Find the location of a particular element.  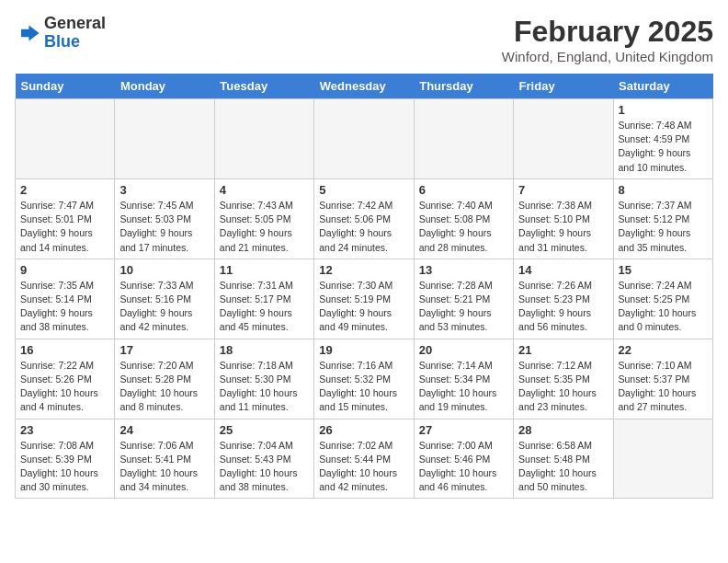

day-number: 9 is located at coordinates (64, 270).